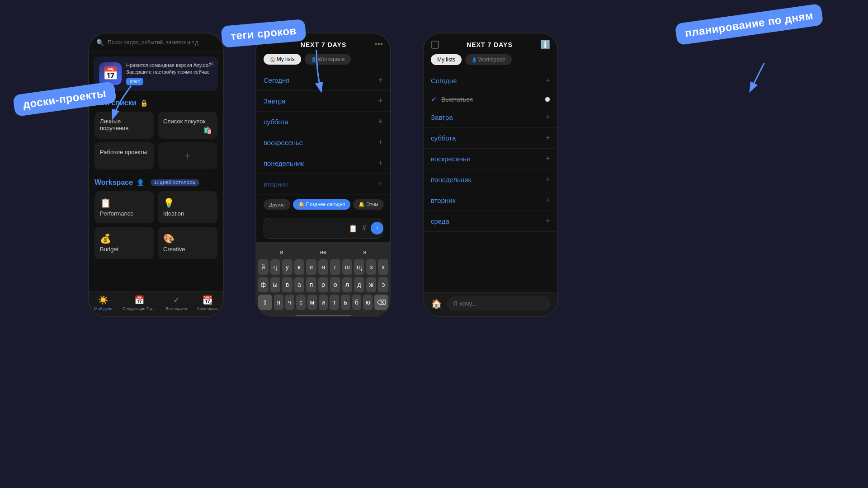  What do you see at coordinates (290, 302) in the screenshot?
I see `key-ch: ч` at bounding box center [290, 302].